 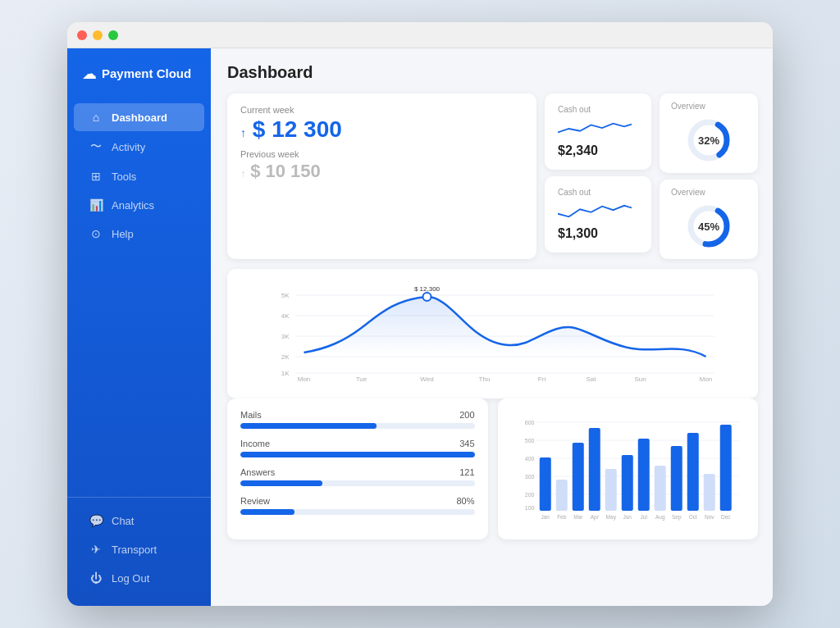 I want to click on svg-text: Dec, so click(x=725, y=517).